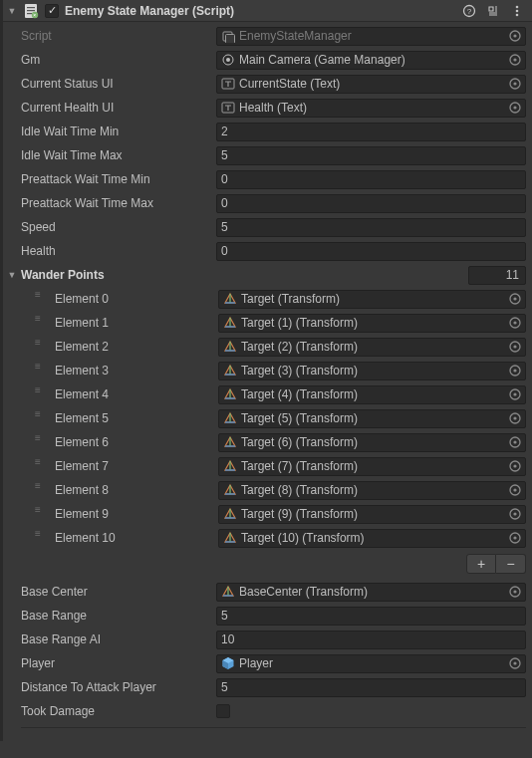 The image size is (532, 758). I want to click on field-base-range, so click(371, 616).